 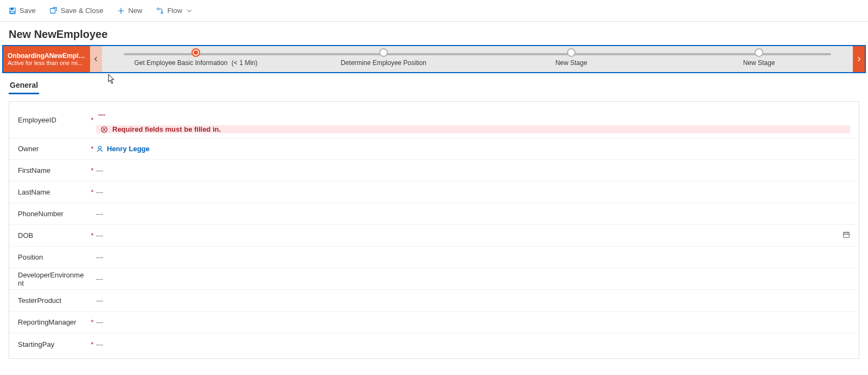 I want to click on bpf-prev-button, so click(x=96, y=59).